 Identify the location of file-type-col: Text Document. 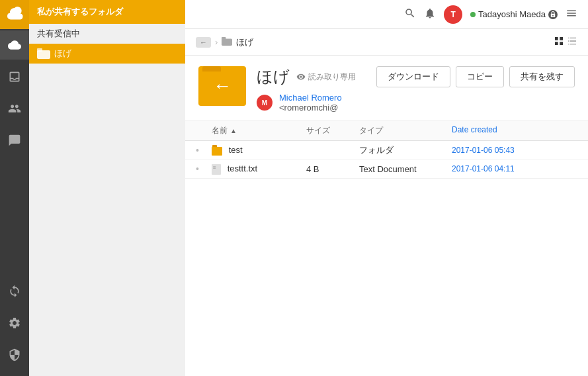
(405, 169).